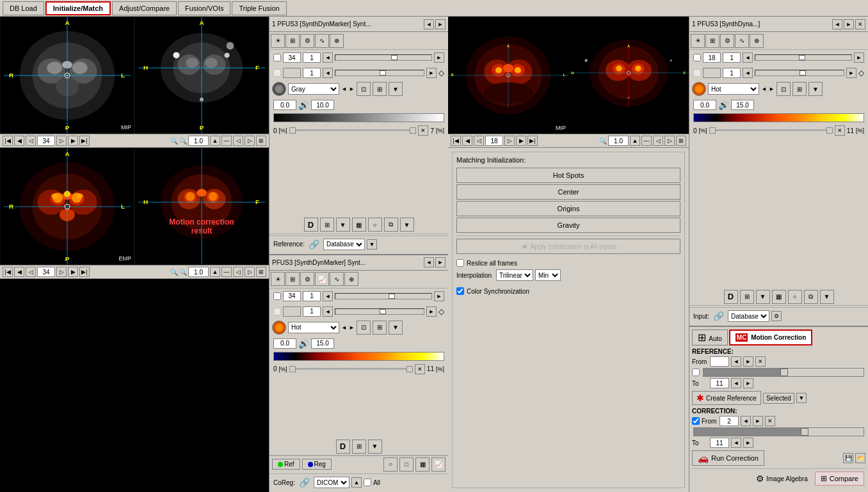 The width and height of the screenshot is (868, 492). I want to click on frame-input-bottom, so click(46, 272).